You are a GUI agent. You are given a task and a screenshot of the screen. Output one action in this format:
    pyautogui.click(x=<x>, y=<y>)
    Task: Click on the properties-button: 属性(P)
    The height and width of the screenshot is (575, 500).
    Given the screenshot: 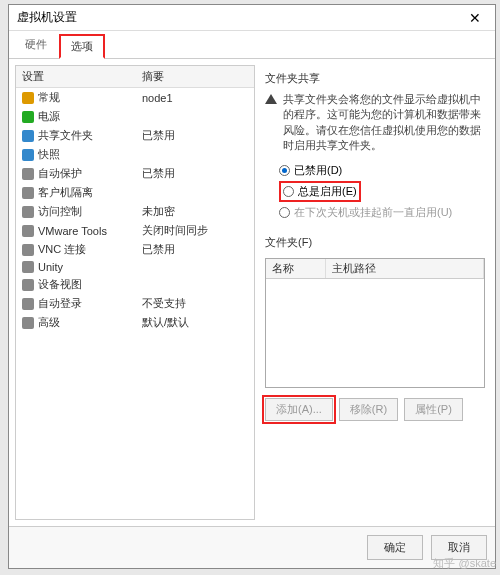 What is the action you would take?
    pyautogui.click(x=434, y=410)
    